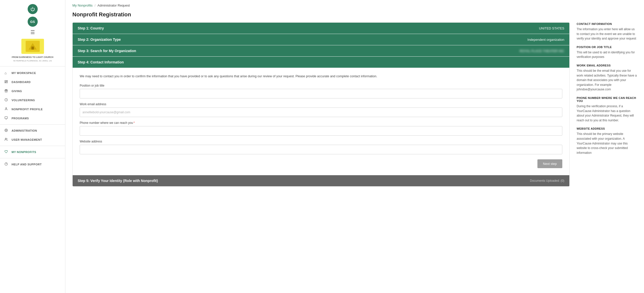 The image size is (644, 293). What do you see at coordinates (321, 123) in the screenshot?
I see `phone-label: Phone number where we can reach you*` at bounding box center [321, 123].